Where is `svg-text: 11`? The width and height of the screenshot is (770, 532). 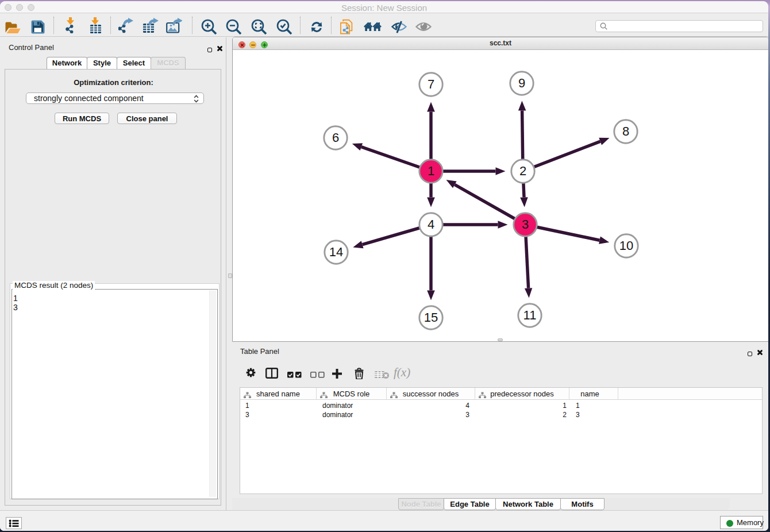
svg-text: 11 is located at coordinates (530, 315).